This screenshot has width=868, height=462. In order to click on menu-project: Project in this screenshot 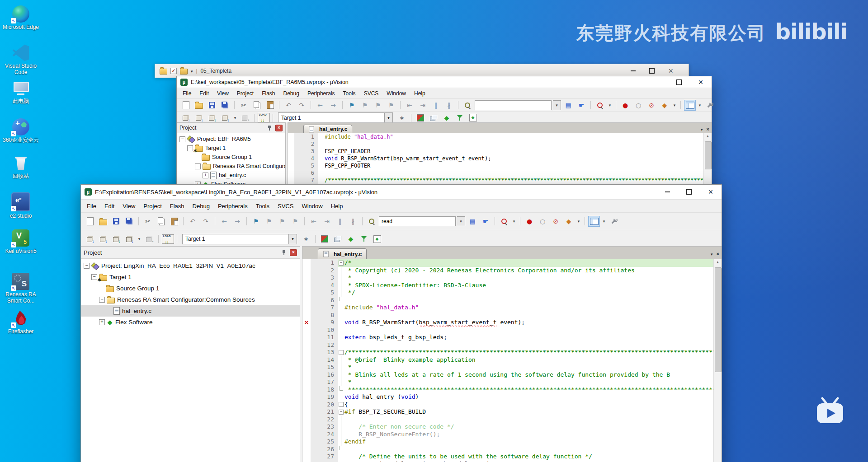, I will do `click(152, 206)`.